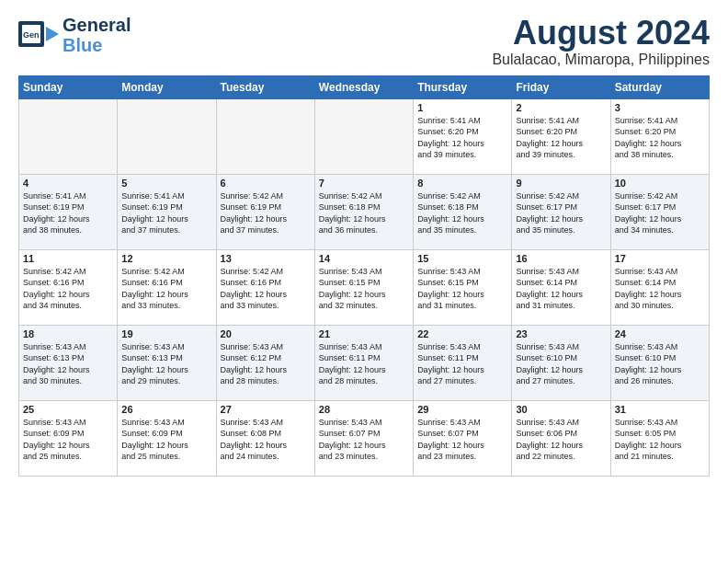 The width and height of the screenshot is (728, 563). What do you see at coordinates (561, 334) in the screenshot?
I see `day-number: 23` at bounding box center [561, 334].